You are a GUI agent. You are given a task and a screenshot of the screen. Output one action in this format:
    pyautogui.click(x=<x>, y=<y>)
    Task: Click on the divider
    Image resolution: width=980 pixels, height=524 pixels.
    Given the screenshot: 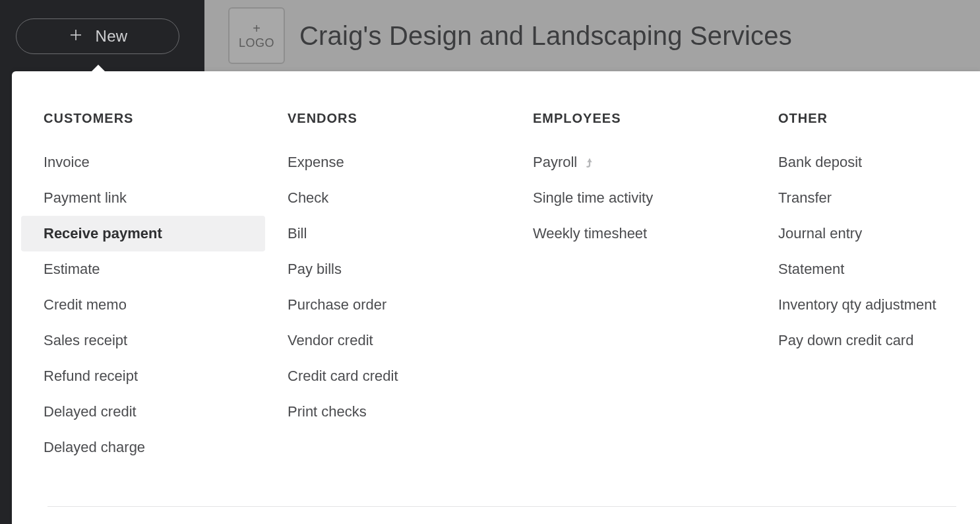 What is the action you would take?
    pyautogui.click(x=502, y=507)
    